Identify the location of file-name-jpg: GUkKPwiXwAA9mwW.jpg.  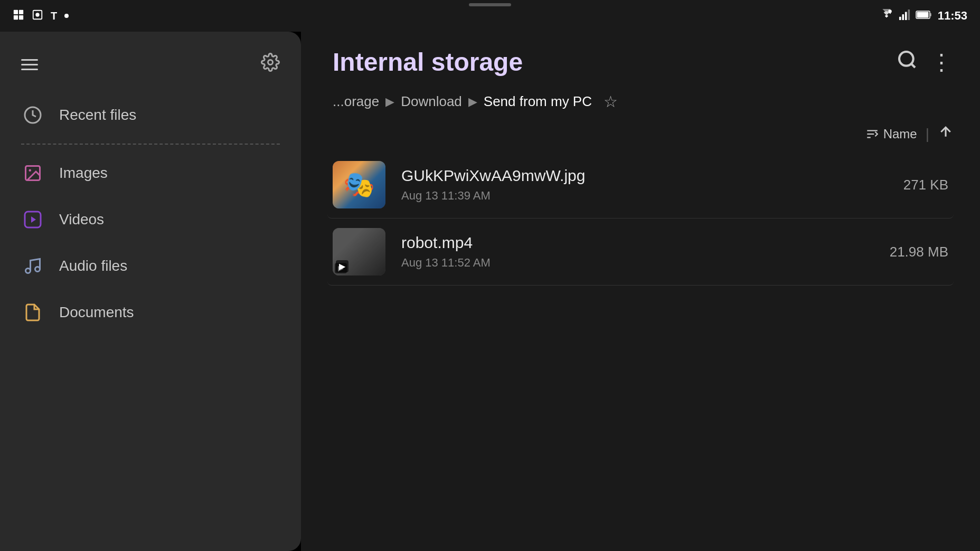
(647, 176).